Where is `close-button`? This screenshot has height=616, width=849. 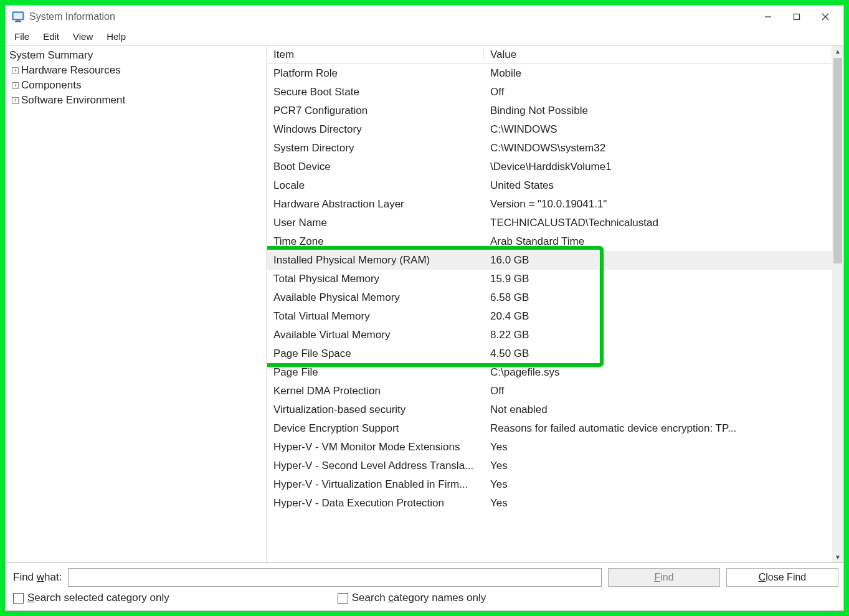 close-button is located at coordinates (825, 17).